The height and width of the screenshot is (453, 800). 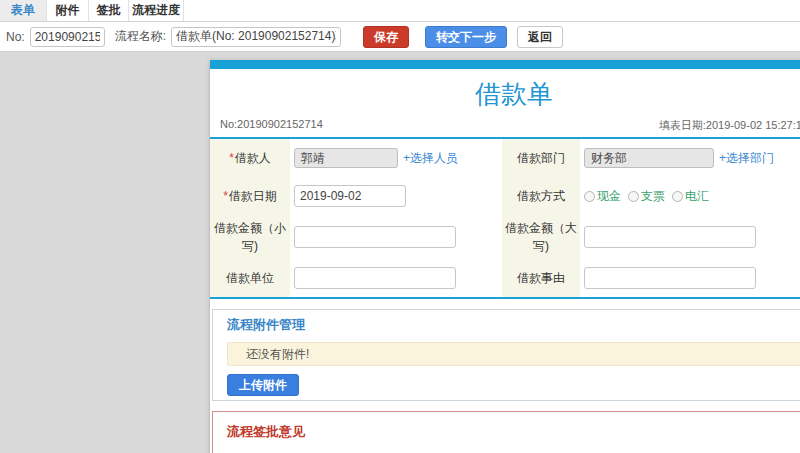 I want to click on tab-form: 表单, so click(x=24, y=10).